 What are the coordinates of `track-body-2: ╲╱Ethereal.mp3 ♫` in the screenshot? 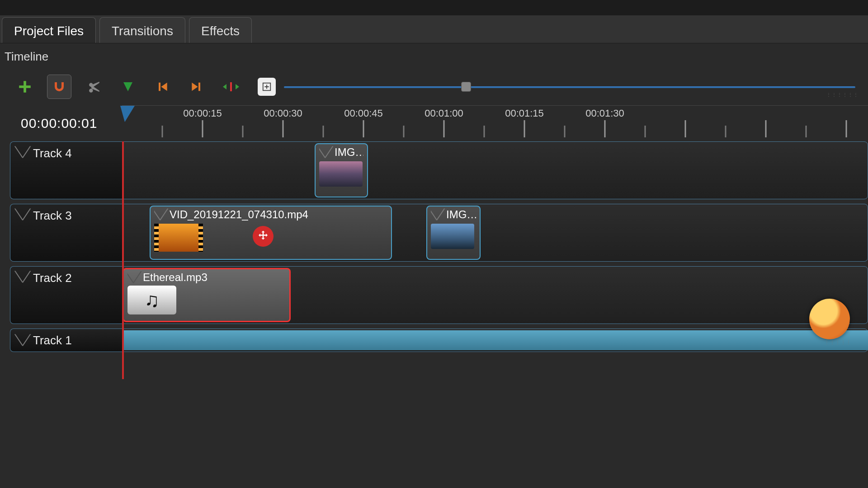 It's located at (495, 295).